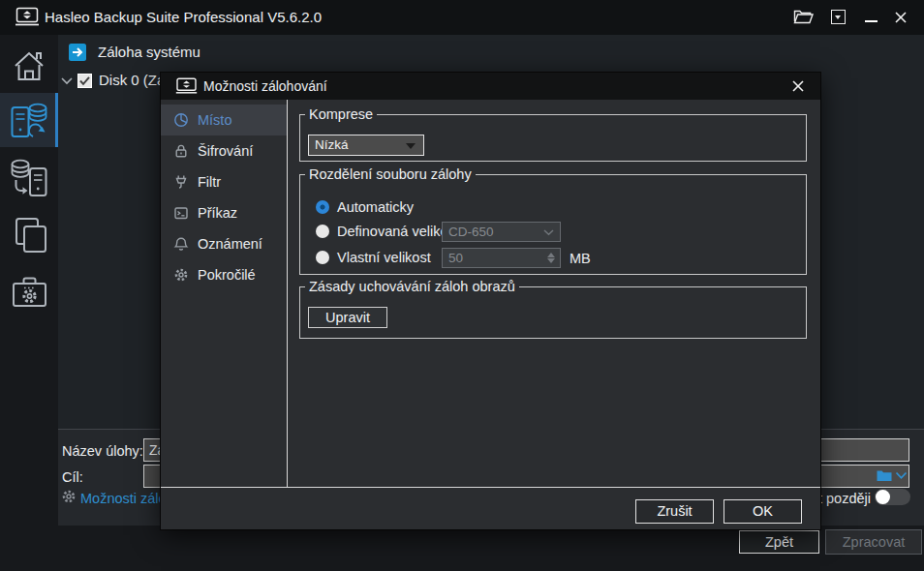 The height and width of the screenshot is (571, 924). Describe the element at coordinates (674, 511) in the screenshot. I see `cancel-button: Zrušit` at that location.